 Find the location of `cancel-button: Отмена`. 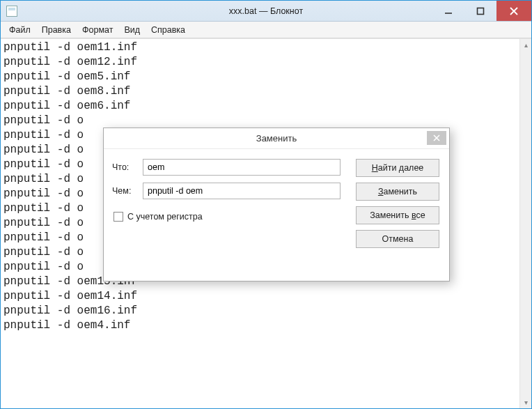

cancel-button: Отмена is located at coordinates (398, 239).